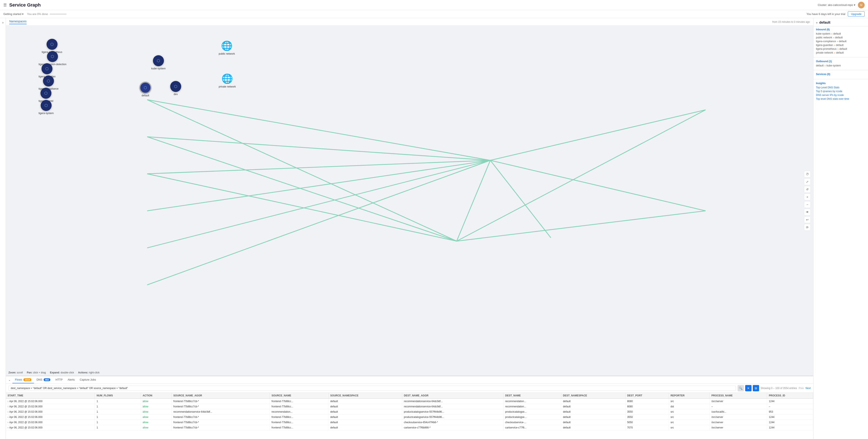  Describe the element at coordinates (299, 396) in the screenshot. I see `col-source-name: SOURCE_NAME` at that location.